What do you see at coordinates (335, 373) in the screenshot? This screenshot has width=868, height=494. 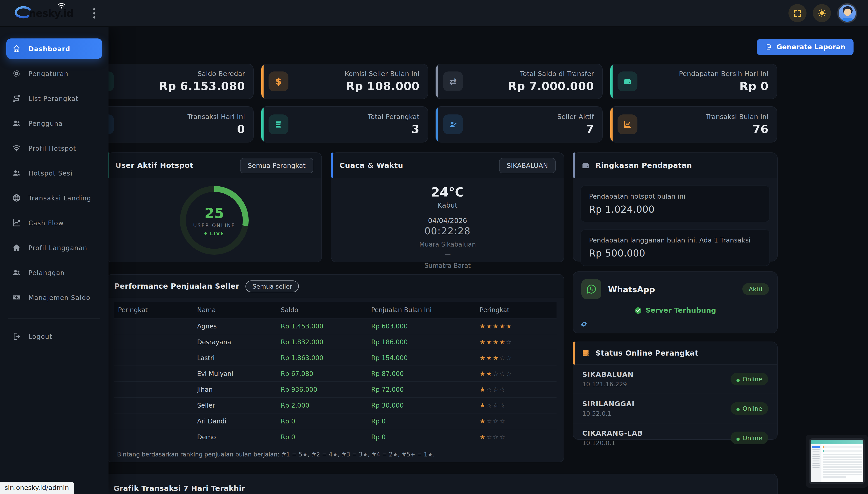 I see `seller-table: Peringkat Nama Saldo Penjualan Bulan Ini…` at bounding box center [335, 373].